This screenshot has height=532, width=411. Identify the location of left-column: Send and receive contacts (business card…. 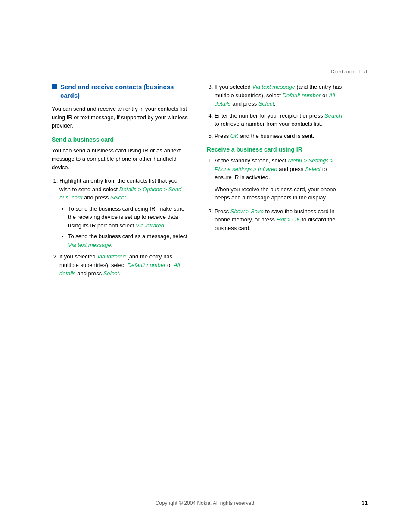
(121, 183).